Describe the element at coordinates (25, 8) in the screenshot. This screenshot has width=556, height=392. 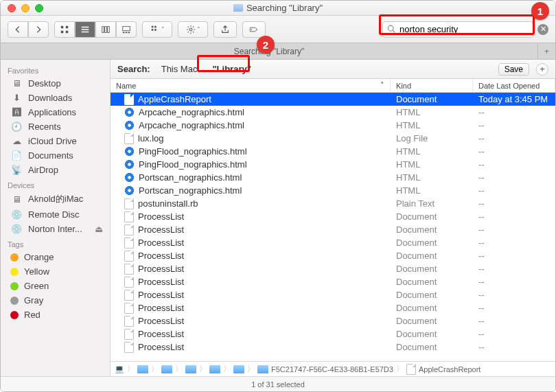
I see `minimize-window-button` at that location.